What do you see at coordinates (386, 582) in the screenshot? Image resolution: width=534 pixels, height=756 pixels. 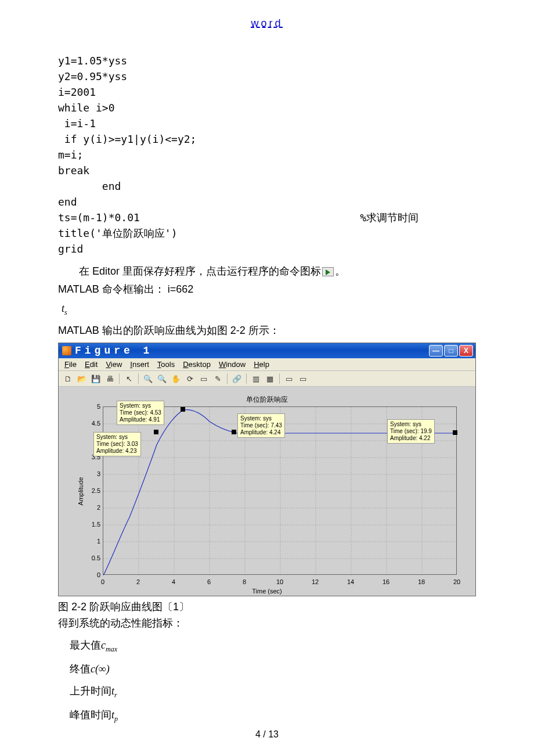 I see `xtick: 16` at bounding box center [386, 582].